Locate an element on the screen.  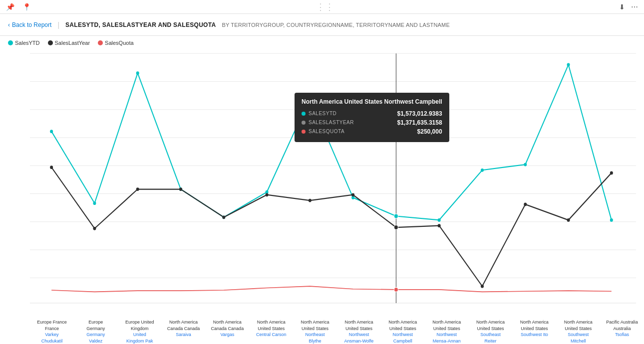
legend-item-salesytd: SalesYTD is located at coordinates (24, 43).